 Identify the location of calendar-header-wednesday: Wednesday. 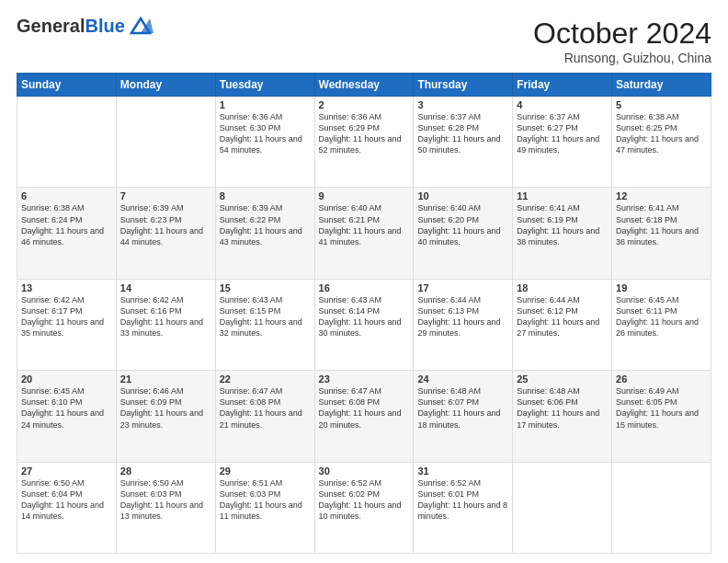
(364, 85).